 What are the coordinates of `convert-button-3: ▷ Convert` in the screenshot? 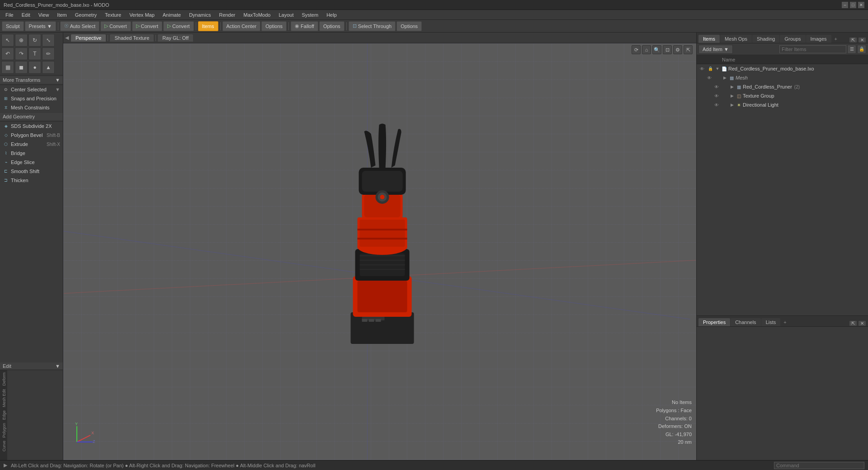 It's located at (179, 26).